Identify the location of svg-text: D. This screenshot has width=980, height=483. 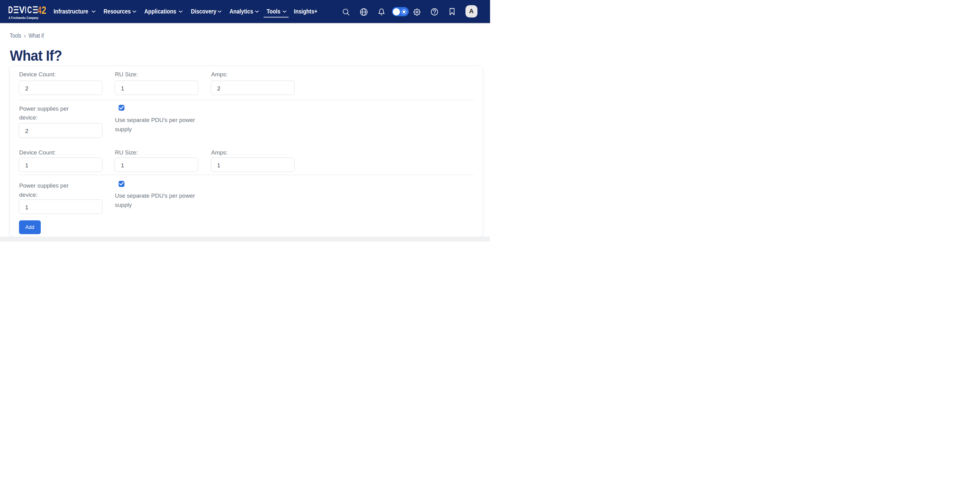
(11, 10).